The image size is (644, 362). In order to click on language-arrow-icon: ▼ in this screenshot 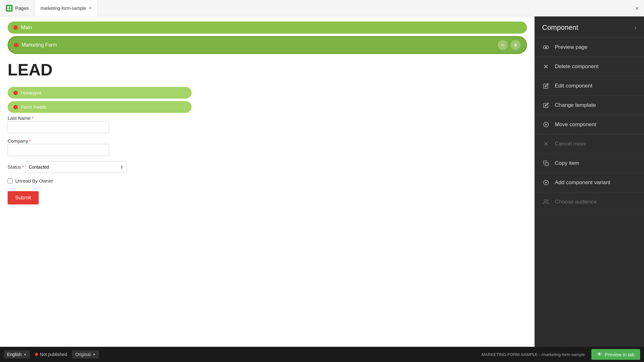, I will do `click(25, 354)`.